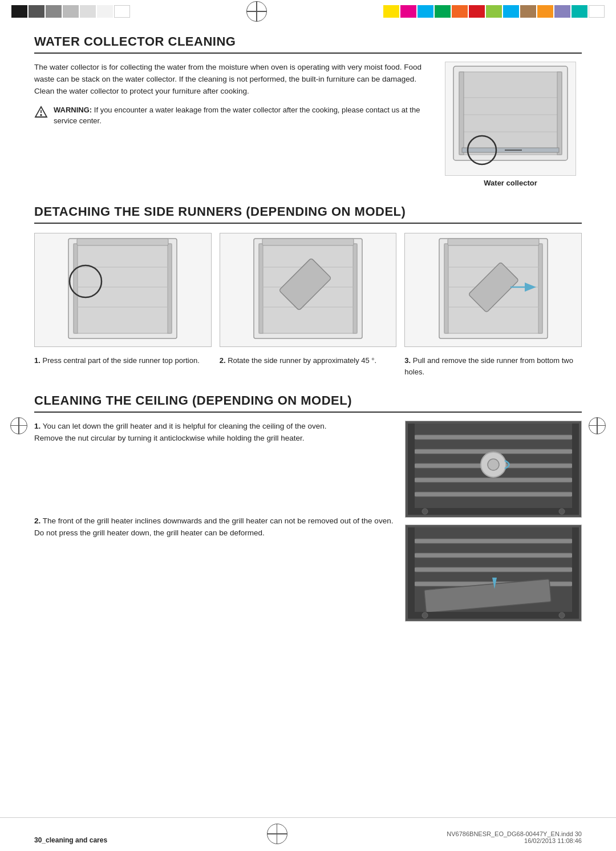 The height and width of the screenshot is (851, 616). Describe the element at coordinates (231, 124) in the screenshot. I see `water-collector-text: The water collector is for collecting th…` at that location.